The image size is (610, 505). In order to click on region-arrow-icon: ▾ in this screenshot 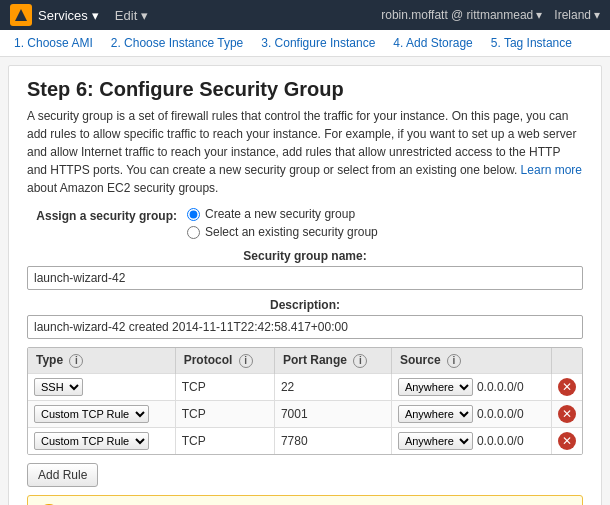, I will do `click(597, 15)`.